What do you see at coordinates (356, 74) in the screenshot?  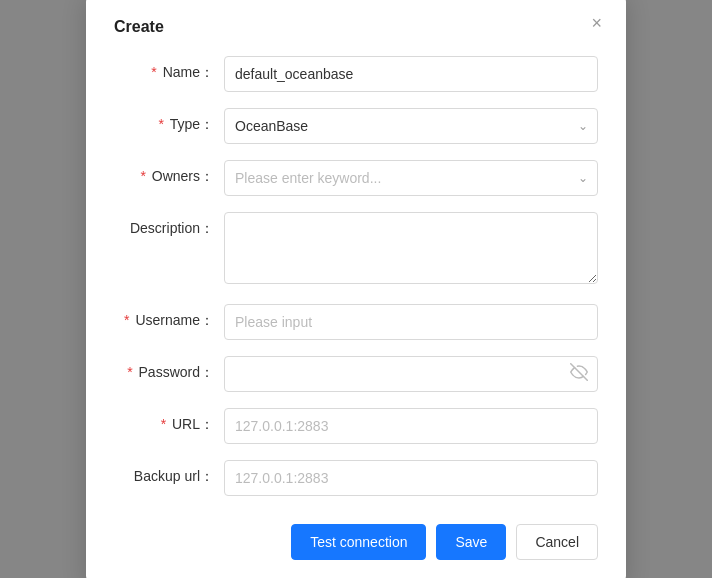 I see `name-row: * Name：` at bounding box center [356, 74].